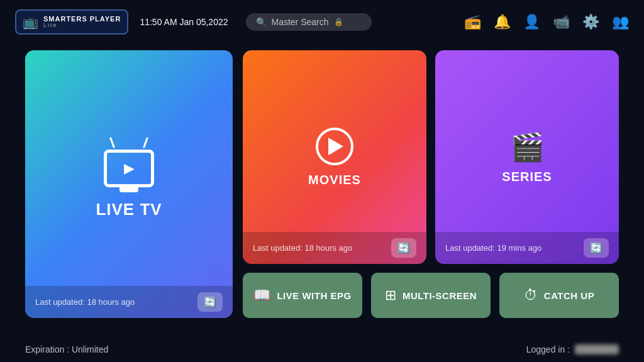 The width and height of the screenshot is (644, 362). What do you see at coordinates (30, 22) in the screenshot?
I see `tv-logo-icon: 📺` at bounding box center [30, 22].